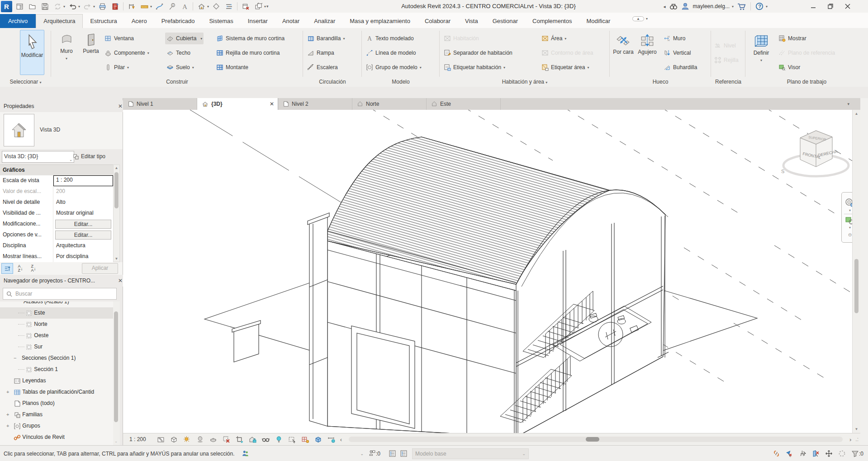 The width and height of the screenshot is (868, 461). Describe the element at coordinates (117, 373) in the screenshot. I see `browser-scrollbar: ⌄` at that location.